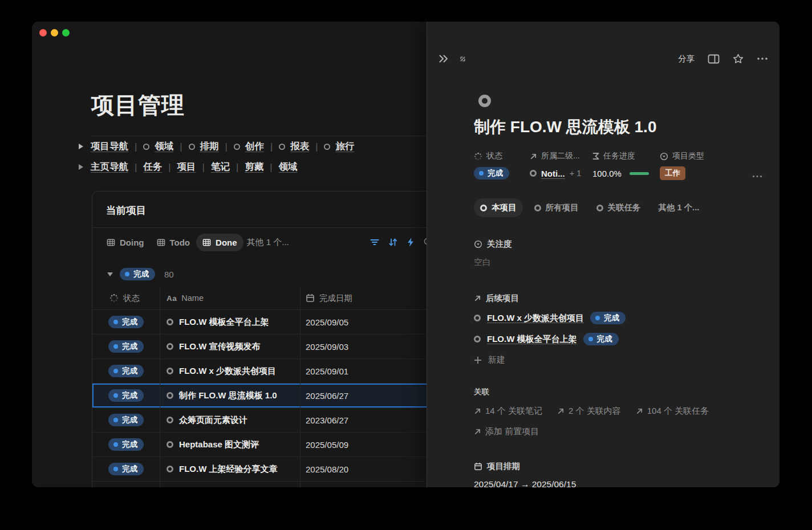  What do you see at coordinates (268, 243) in the screenshot?
I see `more-views-button: 其他 1 个...` at bounding box center [268, 243].